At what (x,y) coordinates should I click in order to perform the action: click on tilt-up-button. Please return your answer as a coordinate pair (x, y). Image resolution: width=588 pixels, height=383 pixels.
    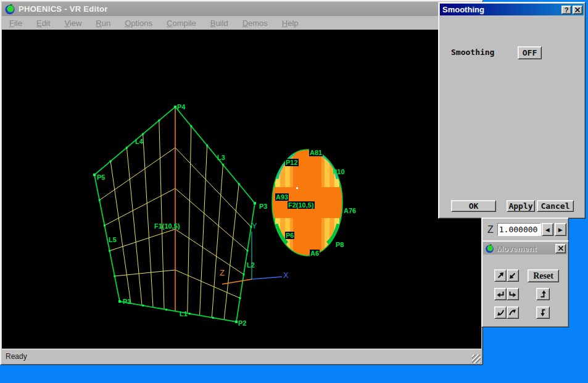
    Looking at the image, I should click on (513, 313).